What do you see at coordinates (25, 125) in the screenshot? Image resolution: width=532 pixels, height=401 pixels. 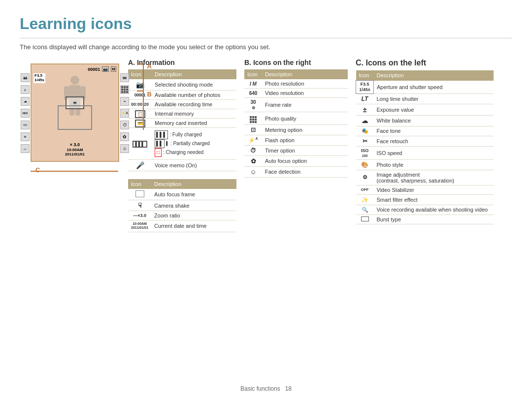 I see `cam-icon-vid: VD` at bounding box center [25, 125].